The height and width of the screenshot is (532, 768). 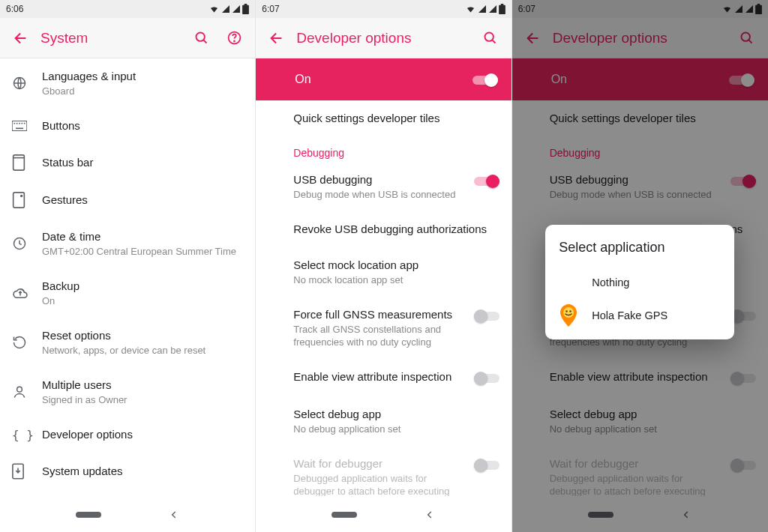 I want to click on status-icons, so click(x=485, y=9).